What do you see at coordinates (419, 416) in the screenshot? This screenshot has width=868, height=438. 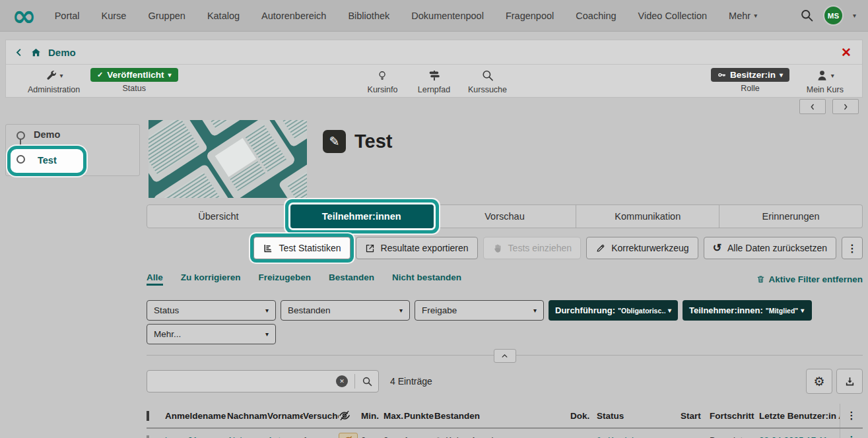 I see `column-punkte: Punkte` at bounding box center [419, 416].